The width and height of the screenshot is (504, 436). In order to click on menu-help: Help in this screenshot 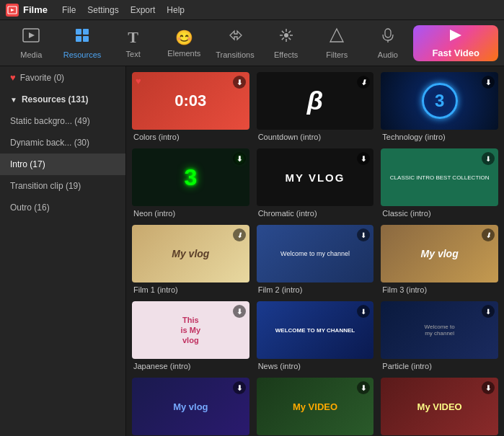, I will do `click(176, 10)`.